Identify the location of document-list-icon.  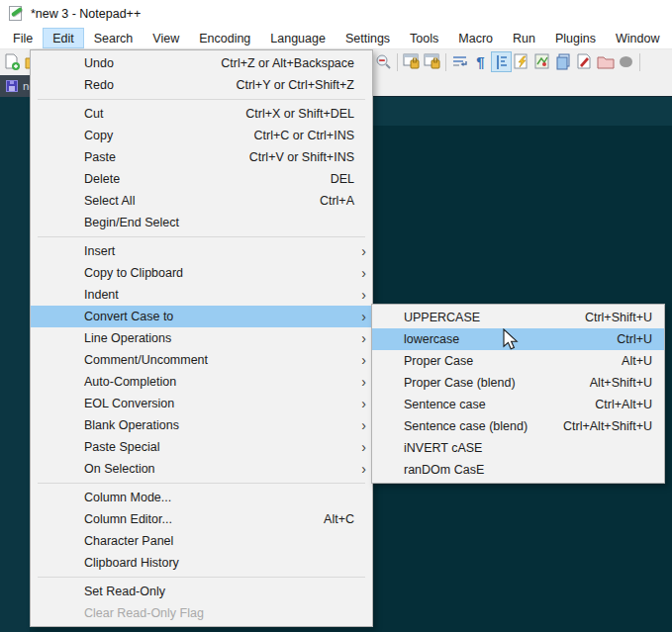
(564, 61).